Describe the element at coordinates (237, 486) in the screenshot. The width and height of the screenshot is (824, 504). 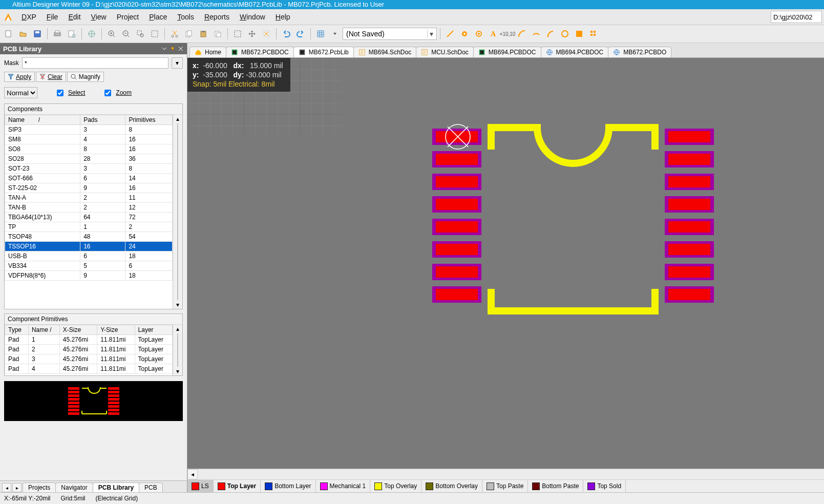
I see `layer-tab: Top Layer` at that location.